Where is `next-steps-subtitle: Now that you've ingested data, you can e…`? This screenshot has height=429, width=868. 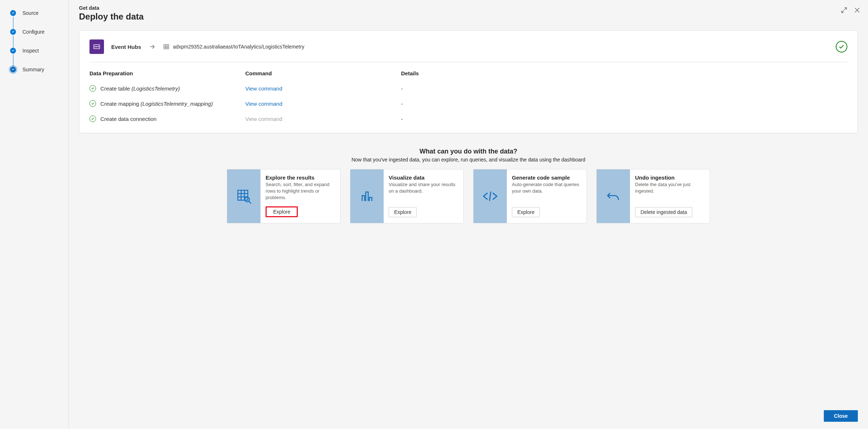
next-steps-subtitle: Now that you've ingested data, you can e… is located at coordinates (468, 160).